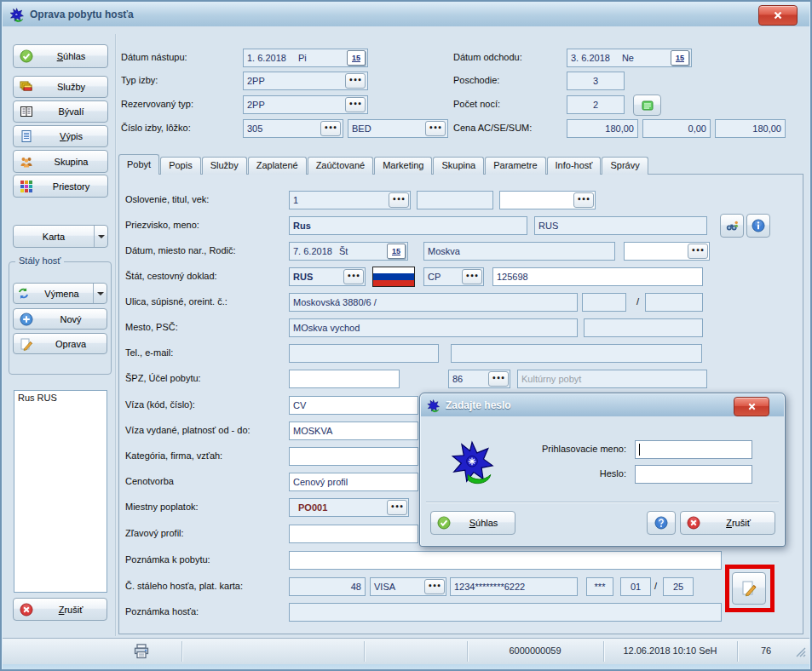 The image size is (812, 671). I want to click on priestory-button-label: Priestory, so click(73, 186).